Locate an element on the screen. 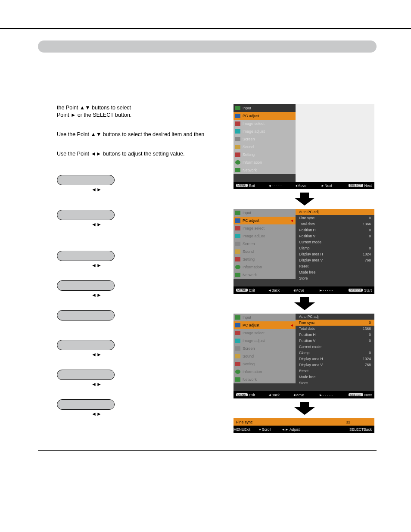 The image size is (411, 532). menu-label: Information is located at coordinates (252, 267).